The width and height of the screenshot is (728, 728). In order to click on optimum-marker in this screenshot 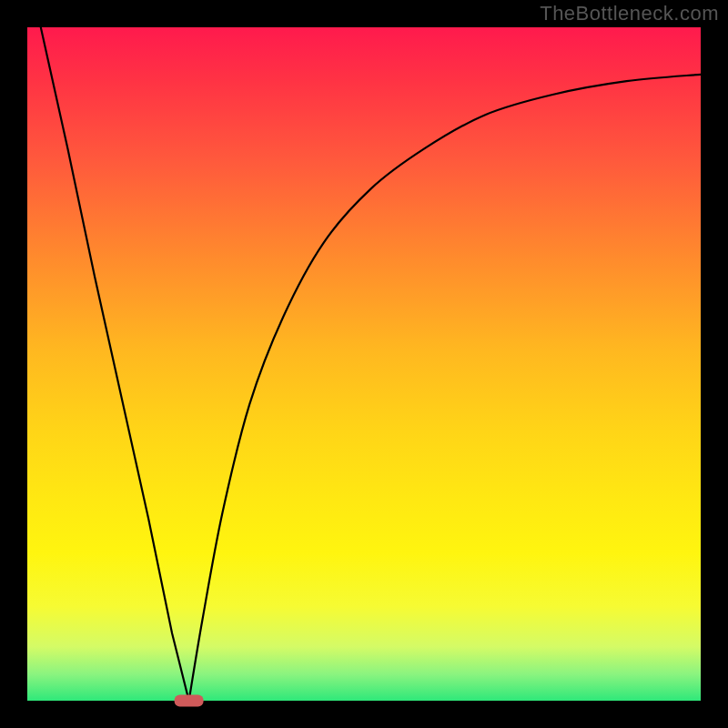, I will do `click(189, 701)`.